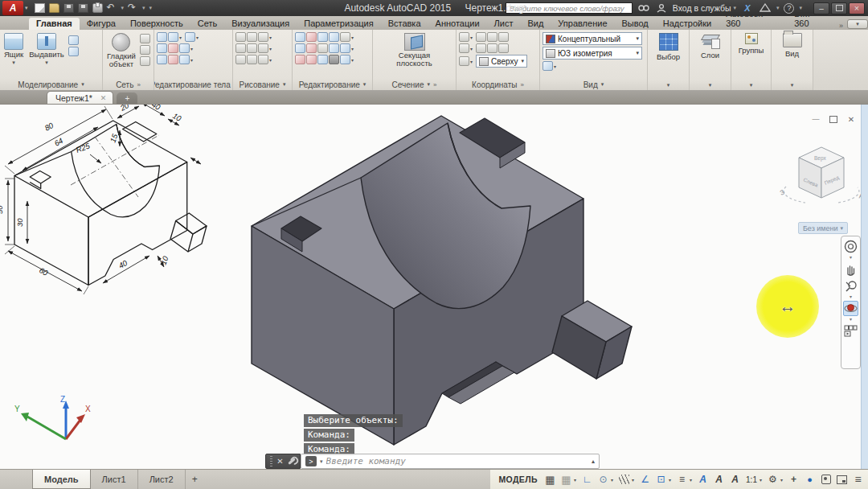 Image resolution: width=868 pixels, height=489 pixels. I want to click on smooth-less-icon, so click(145, 50).